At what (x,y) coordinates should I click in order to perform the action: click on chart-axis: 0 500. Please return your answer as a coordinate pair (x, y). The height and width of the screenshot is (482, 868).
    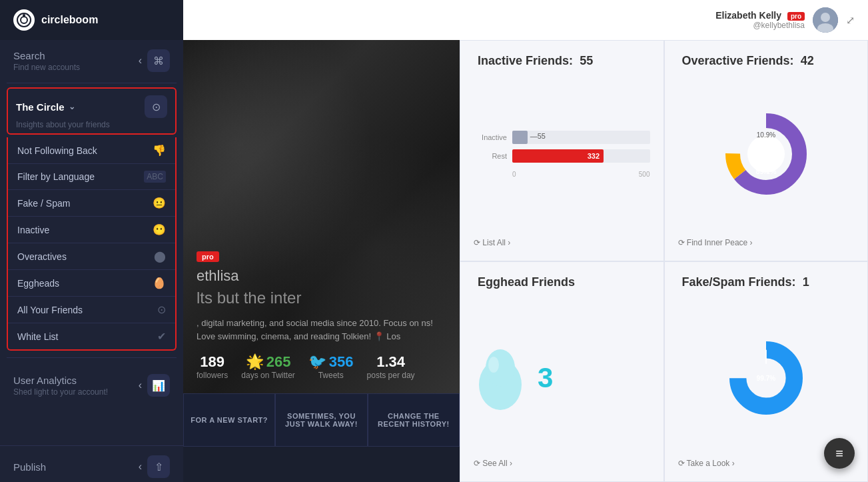
    Looking at the image, I should click on (562, 175).